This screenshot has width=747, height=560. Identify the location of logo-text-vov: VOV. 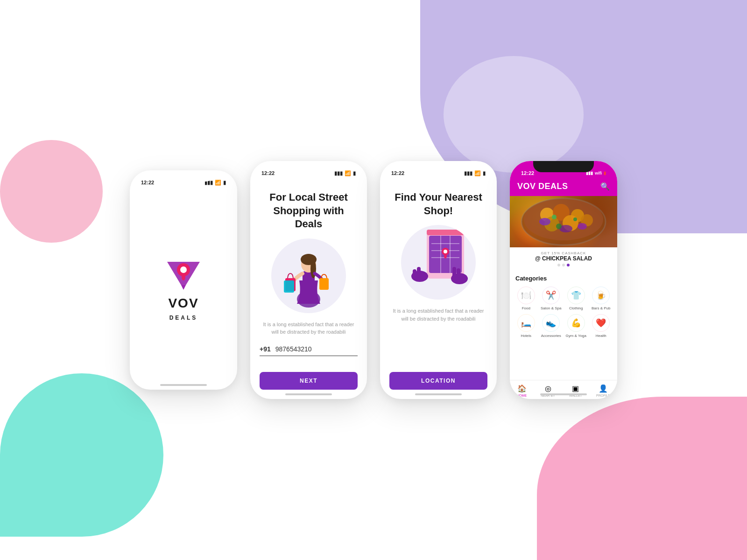
(183, 303).